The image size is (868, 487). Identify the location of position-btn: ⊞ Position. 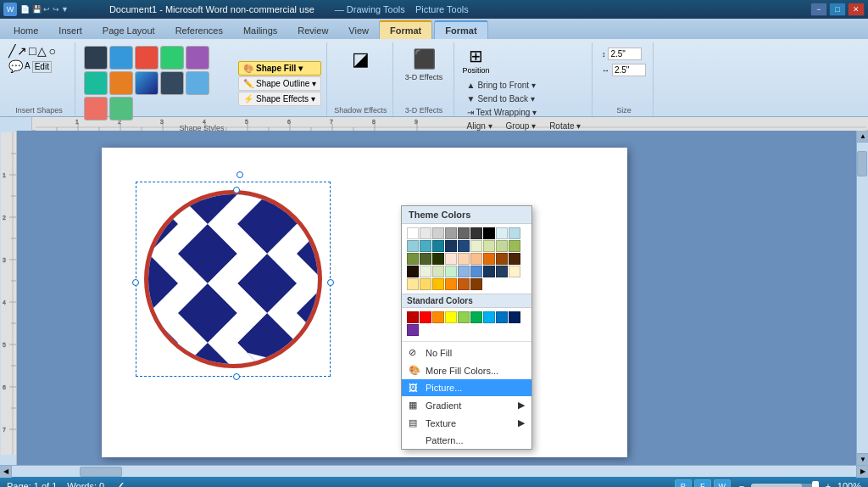
(476, 60).